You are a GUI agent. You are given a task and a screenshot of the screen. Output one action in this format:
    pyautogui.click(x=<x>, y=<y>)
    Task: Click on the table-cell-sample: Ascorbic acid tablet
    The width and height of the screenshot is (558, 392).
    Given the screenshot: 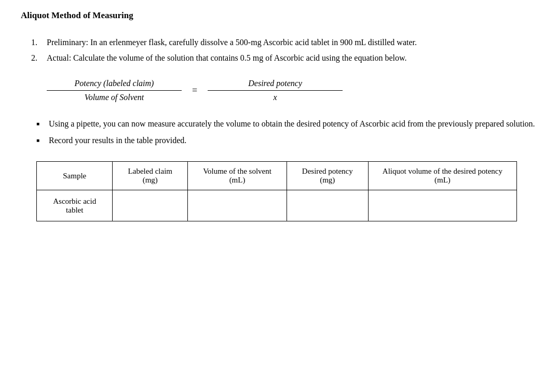 What is the action you would take?
    pyautogui.click(x=75, y=206)
    